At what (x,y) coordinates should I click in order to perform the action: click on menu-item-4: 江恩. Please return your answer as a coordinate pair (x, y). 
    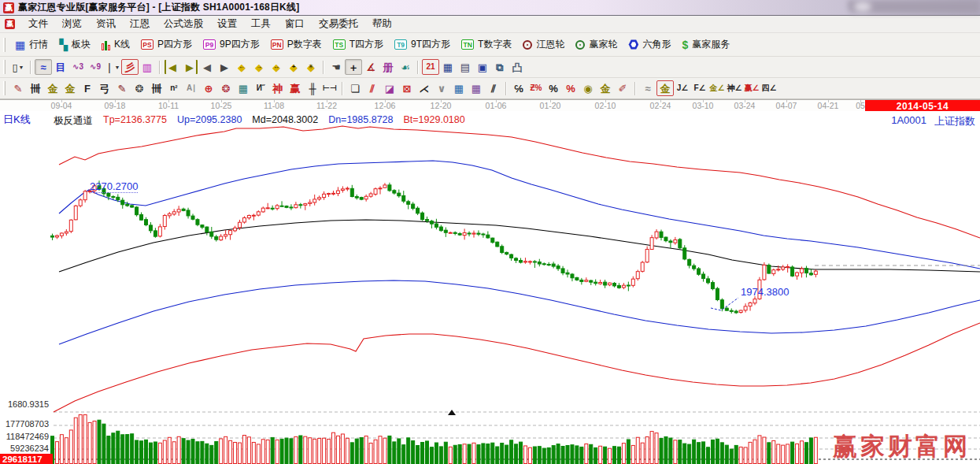
    Looking at the image, I should click on (140, 24).